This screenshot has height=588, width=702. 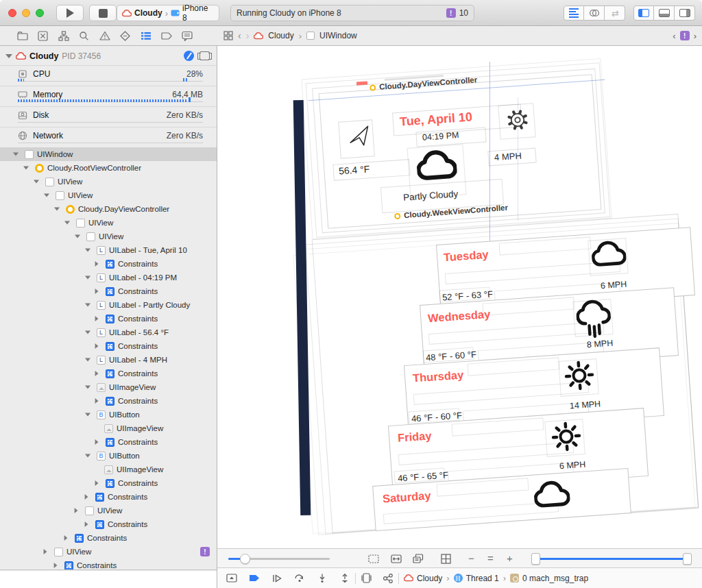 What do you see at coordinates (396, 559) in the screenshot?
I see `show-constraints-button` at bounding box center [396, 559].